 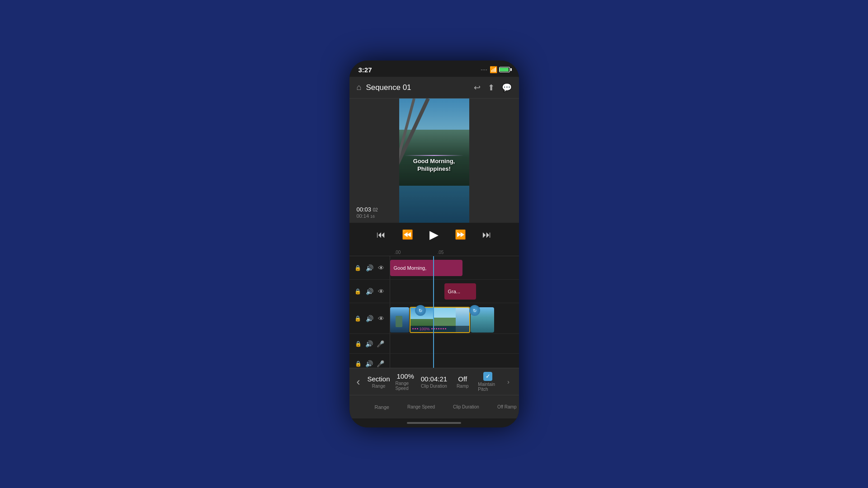 What do you see at coordinates (369, 344) in the screenshot?
I see `volume-icon-audio1: 🔊` at bounding box center [369, 344].